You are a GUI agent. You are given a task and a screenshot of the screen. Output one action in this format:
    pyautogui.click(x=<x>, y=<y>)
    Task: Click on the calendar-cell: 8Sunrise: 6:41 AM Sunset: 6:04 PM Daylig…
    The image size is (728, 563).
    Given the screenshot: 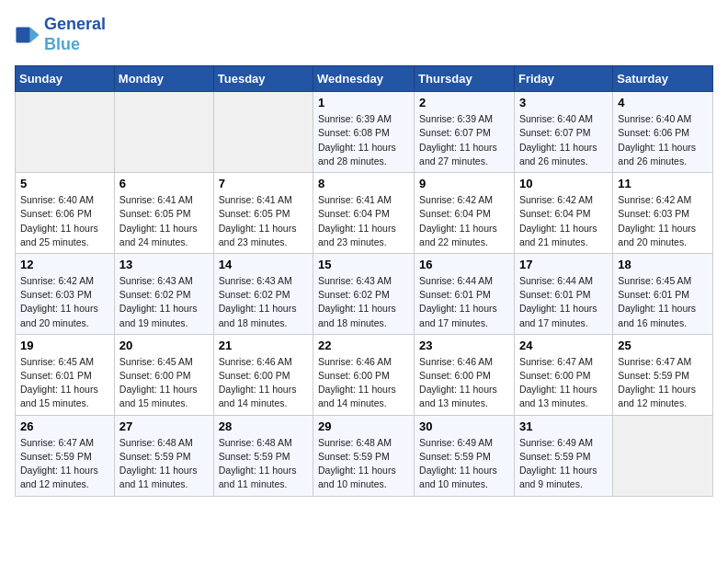 What is the action you would take?
    pyautogui.click(x=364, y=213)
    